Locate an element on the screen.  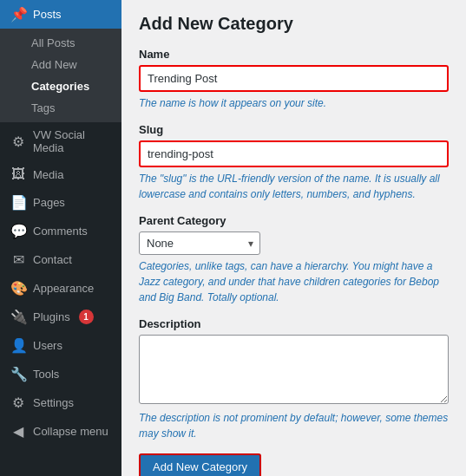
sidebar-item-posts: 📌 Posts is located at coordinates (61, 14).